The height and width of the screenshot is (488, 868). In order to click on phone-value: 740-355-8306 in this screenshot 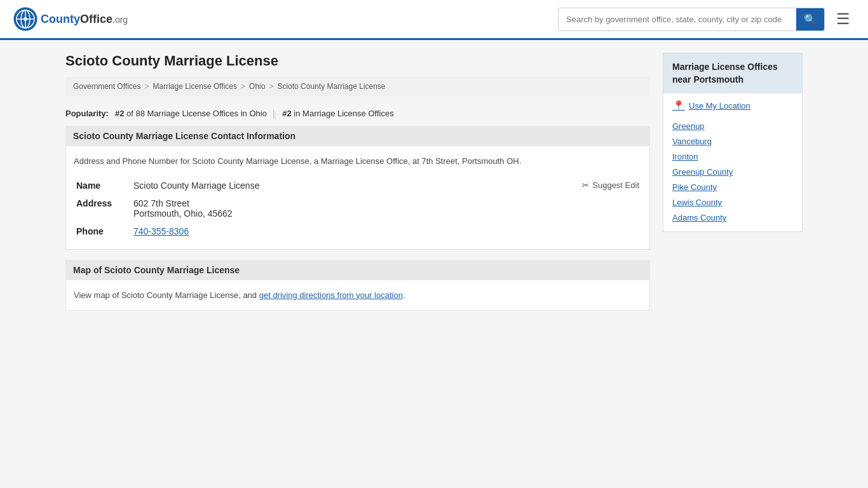, I will do `click(386, 231)`.